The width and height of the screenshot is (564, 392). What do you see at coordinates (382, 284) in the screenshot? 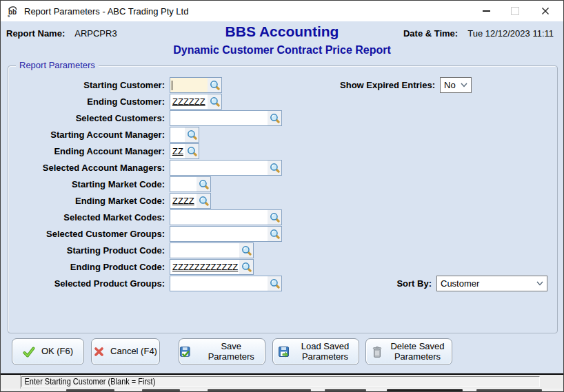
I see `sort-by-label: Sort By:` at bounding box center [382, 284].